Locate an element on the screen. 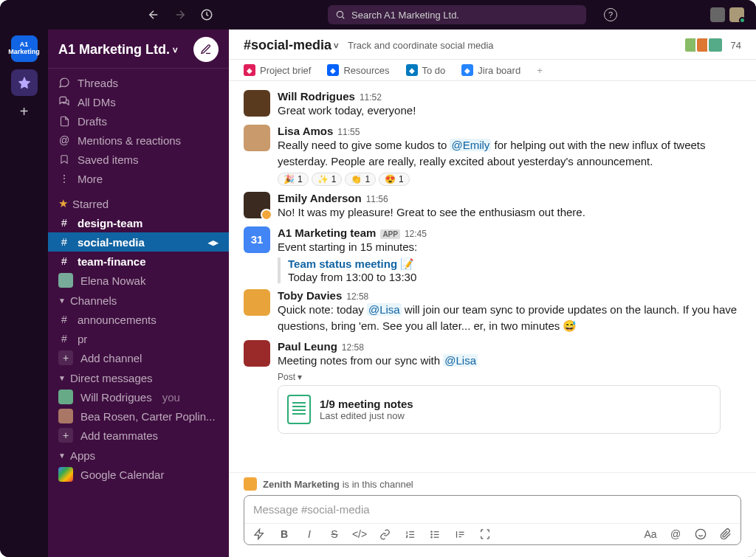 This screenshot has height=557, width=756. bullet-list-button is located at coordinates (435, 534).